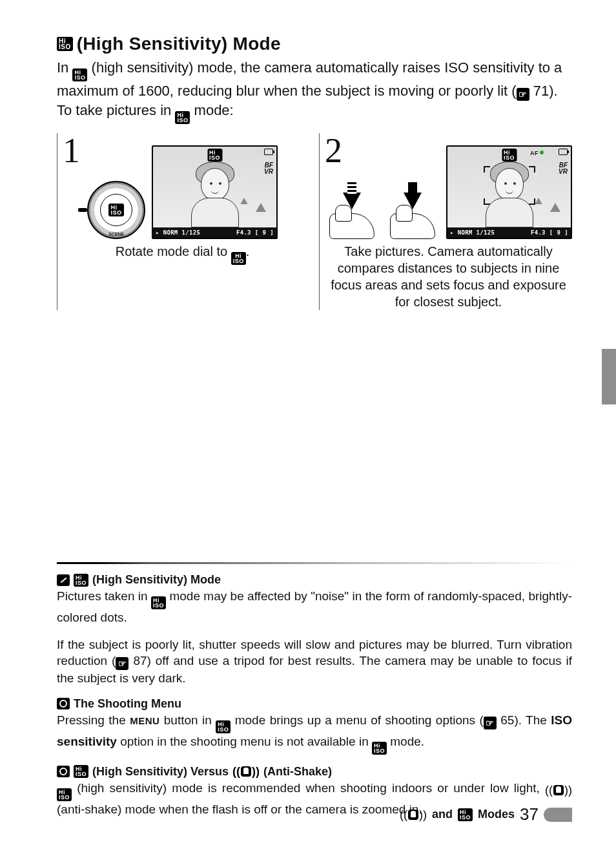 The image size is (616, 849). Describe the element at coordinates (182, 254) in the screenshot. I see `step-caption: Rotate mode dial to HiISO.` at that location.